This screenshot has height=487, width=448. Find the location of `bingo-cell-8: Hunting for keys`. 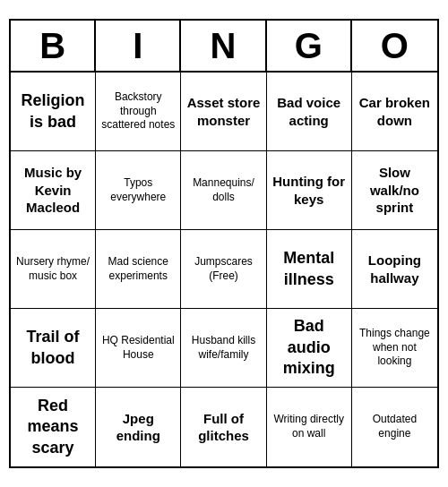

bingo-cell-8: Hunting for keys is located at coordinates (310, 191).